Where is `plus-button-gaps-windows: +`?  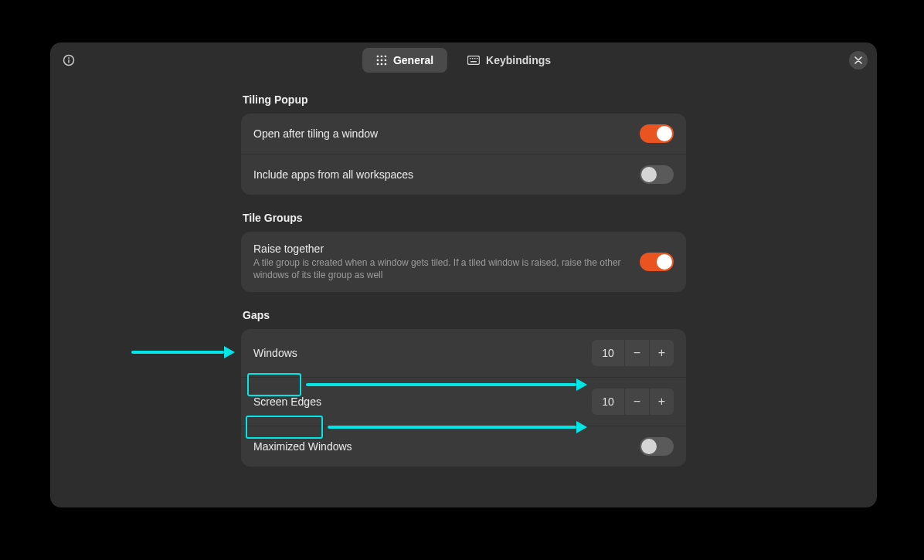 plus-button-gaps-windows: + is located at coordinates (661, 353).